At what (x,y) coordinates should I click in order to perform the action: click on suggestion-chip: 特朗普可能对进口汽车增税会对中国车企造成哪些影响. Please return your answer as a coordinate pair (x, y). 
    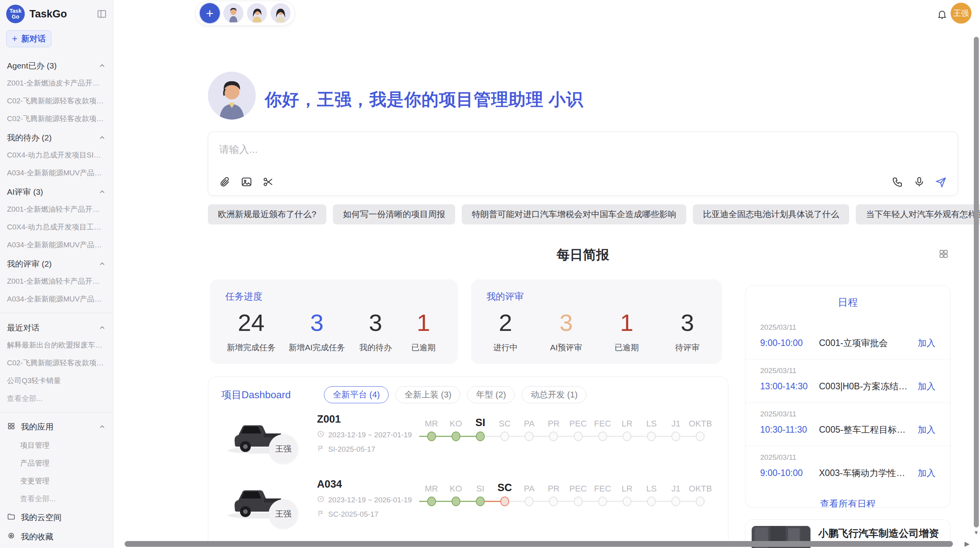
    Looking at the image, I should click on (574, 214).